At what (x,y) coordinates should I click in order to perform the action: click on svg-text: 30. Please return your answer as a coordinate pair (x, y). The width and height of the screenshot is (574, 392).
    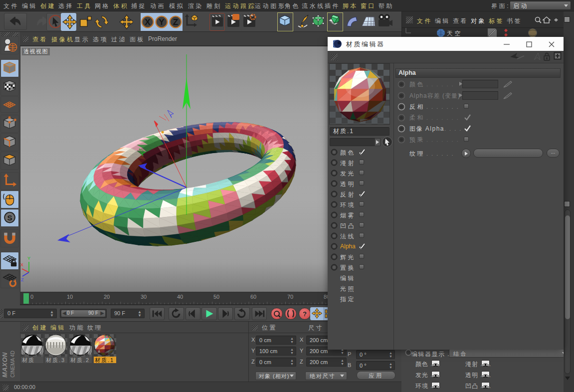
    Looking at the image, I should click on (144, 297).